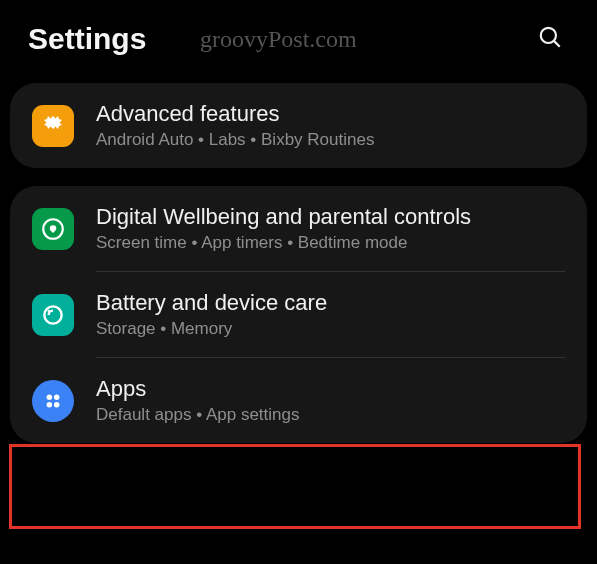  I want to click on item-subtitle: Screen time • App timers • Bedtime mode, so click(330, 243).